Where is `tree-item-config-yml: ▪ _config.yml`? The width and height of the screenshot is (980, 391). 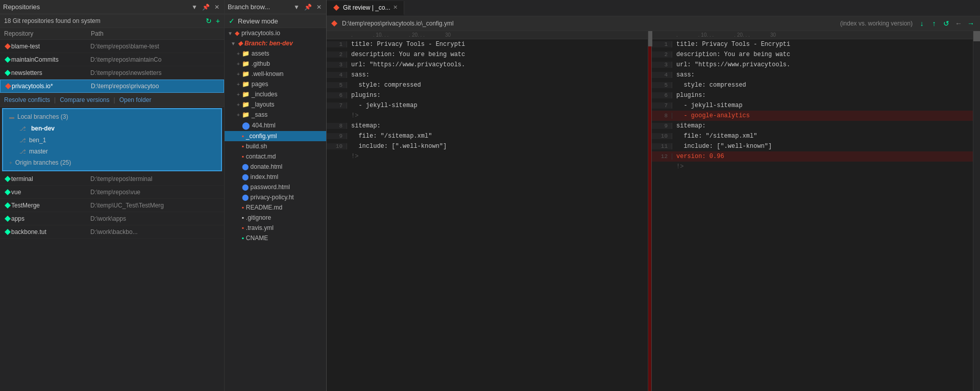
tree-item-config-yml: ▪ _config.yml is located at coordinates (276, 136).